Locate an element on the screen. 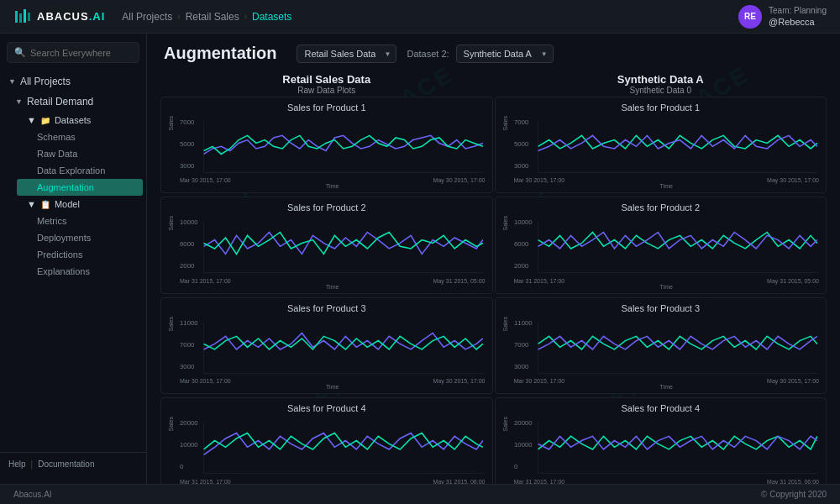 Image resolution: width=840 pixels, height=504 pixels. chart-title-2-left: Sales for Product 2 is located at coordinates (327, 207).